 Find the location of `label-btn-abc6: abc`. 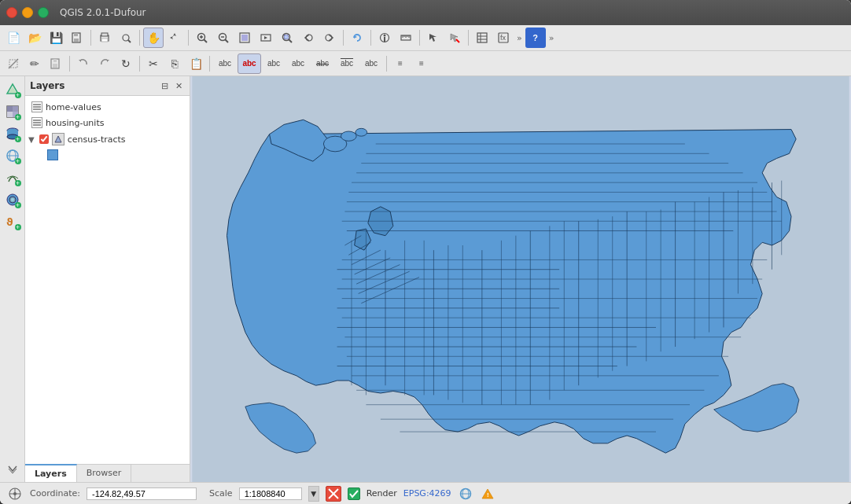

label-btn-abc6: abc is located at coordinates (371, 64).